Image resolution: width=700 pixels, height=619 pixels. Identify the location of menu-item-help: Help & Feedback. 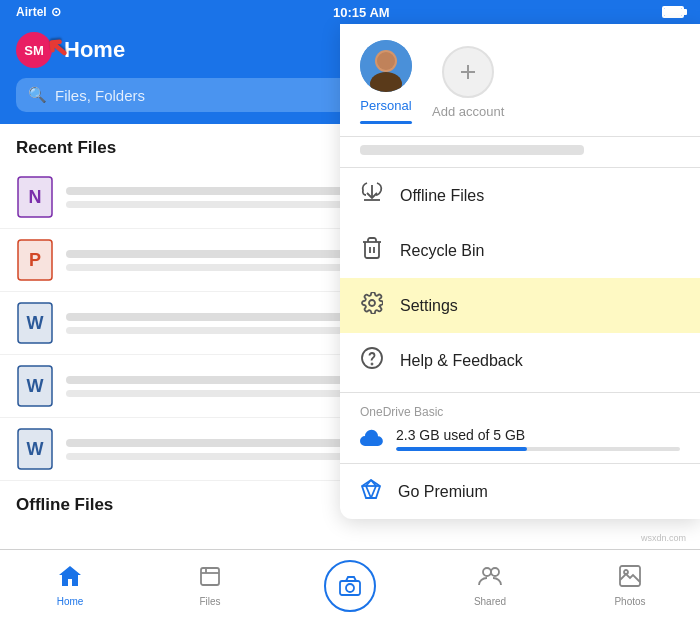
(520, 360).